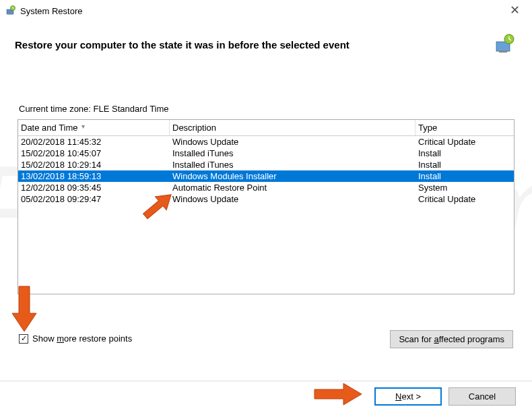 The width and height of the screenshot is (532, 415). I want to click on table-row: 20/02/2018 11:45:32Windows UpdateCritica…, so click(266, 141).